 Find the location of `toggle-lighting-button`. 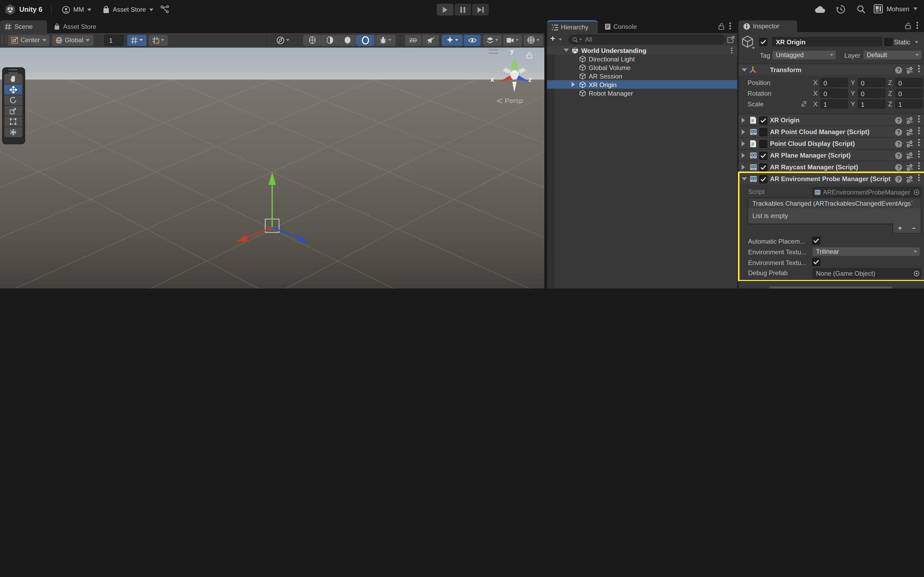

toggle-lighting-button is located at coordinates (452, 40).